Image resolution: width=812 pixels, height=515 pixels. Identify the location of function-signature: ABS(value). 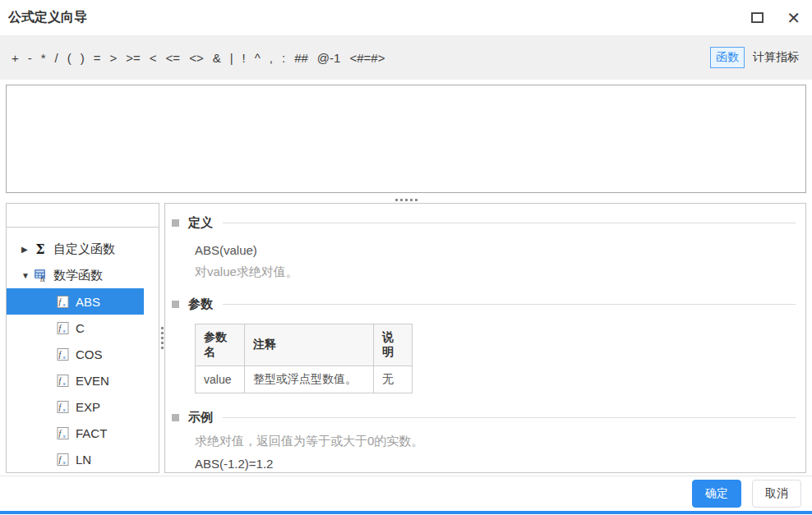
(495, 250).